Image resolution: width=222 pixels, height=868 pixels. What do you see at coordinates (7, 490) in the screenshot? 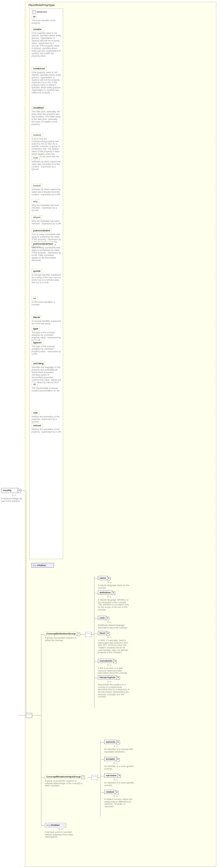
I see `locality-label: locality` at bounding box center [7, 490].